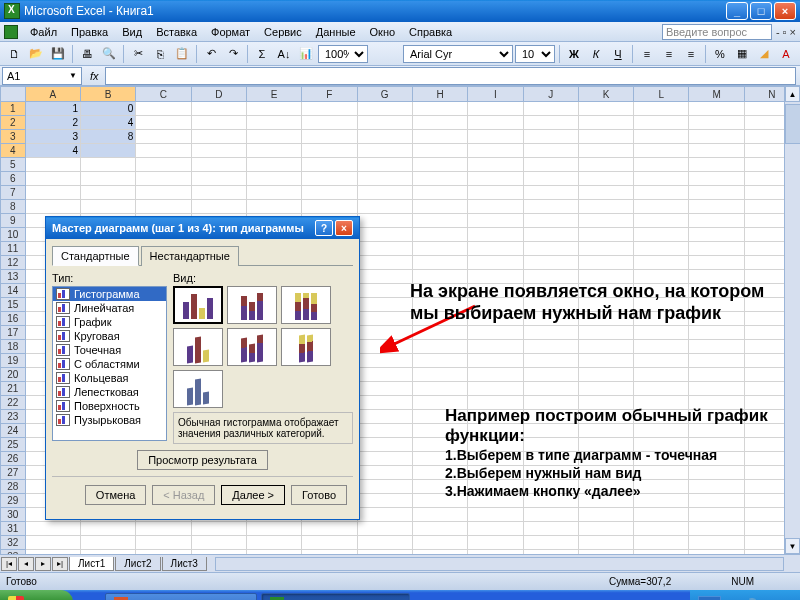 The image size is (800, 600). Describe the element at coordinates (110, 364) in the screenshot. I see `chart-type-list: ГистограммаЛинейчатаяГрафикКруговаяТочеч…` at that location.